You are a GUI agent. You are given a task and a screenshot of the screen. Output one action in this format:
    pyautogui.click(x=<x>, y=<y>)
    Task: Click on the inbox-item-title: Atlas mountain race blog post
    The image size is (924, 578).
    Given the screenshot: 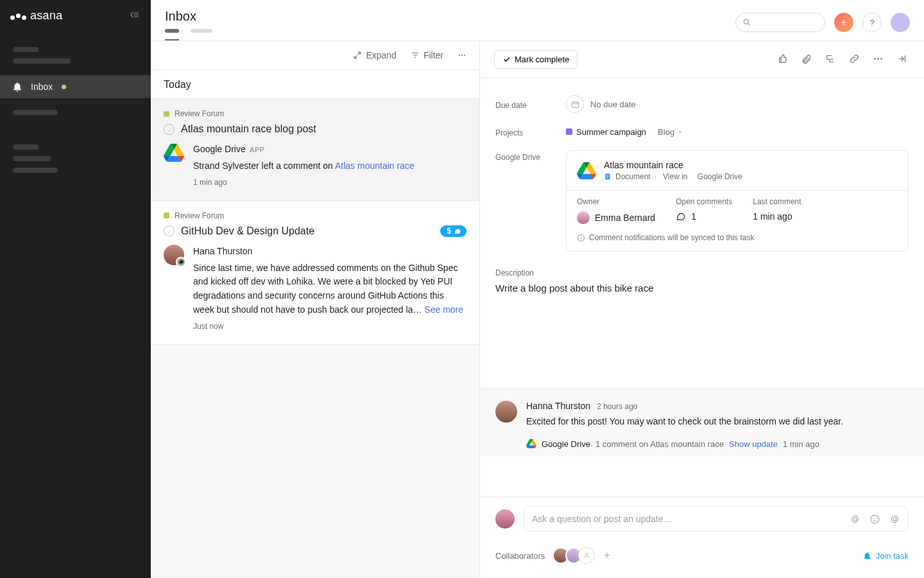 What is the action you would take?
    pyautogui.click(x=249, y=129)
    